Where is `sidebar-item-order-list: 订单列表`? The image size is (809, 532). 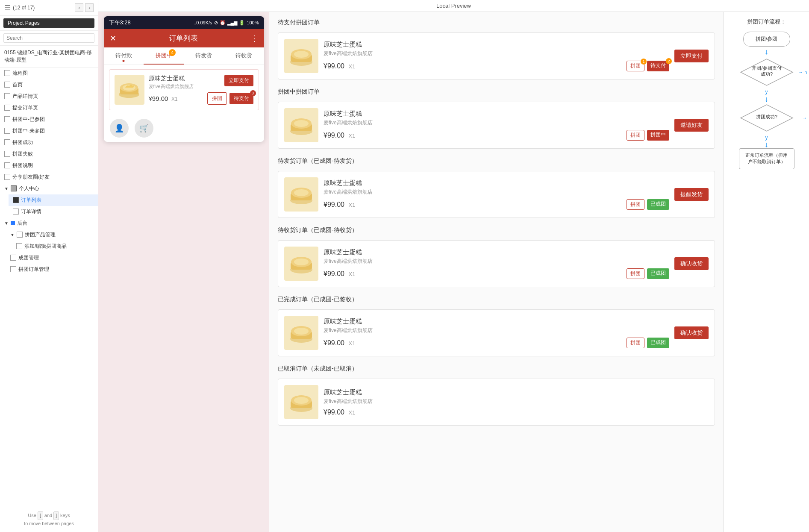
sidebar-item-order-list: 订单列表 is located at coordinates (53, 200).